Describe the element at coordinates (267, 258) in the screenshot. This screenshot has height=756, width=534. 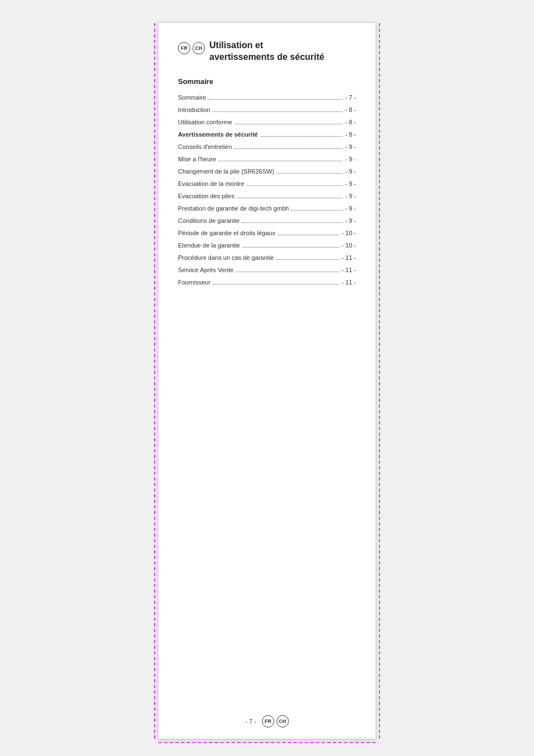
I see `toc-row: Procédure dans un cas de garantie- 11 -` at that location.